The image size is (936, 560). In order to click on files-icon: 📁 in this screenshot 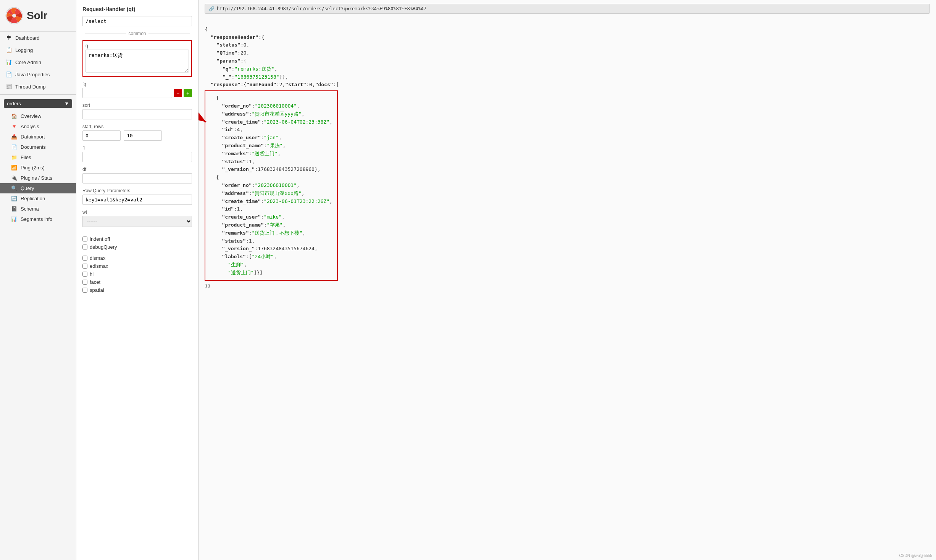, I will do `click(14, 157)`.